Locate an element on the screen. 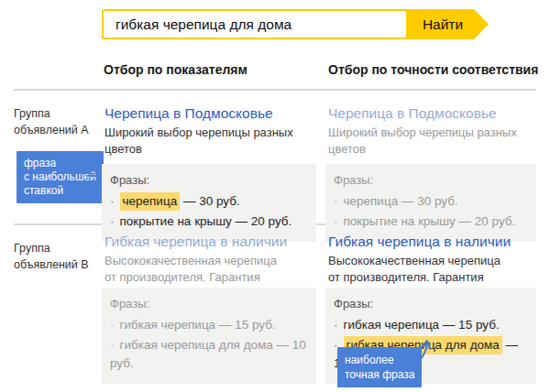  group-a-label: Группа объявлений A is located at coordinates (51, 122).